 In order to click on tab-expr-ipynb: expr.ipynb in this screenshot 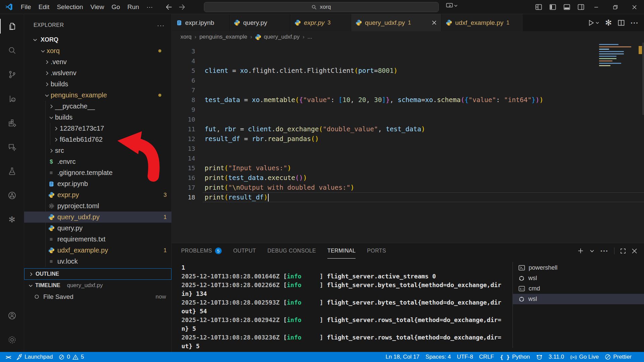, I will do `click(201, 23)`.